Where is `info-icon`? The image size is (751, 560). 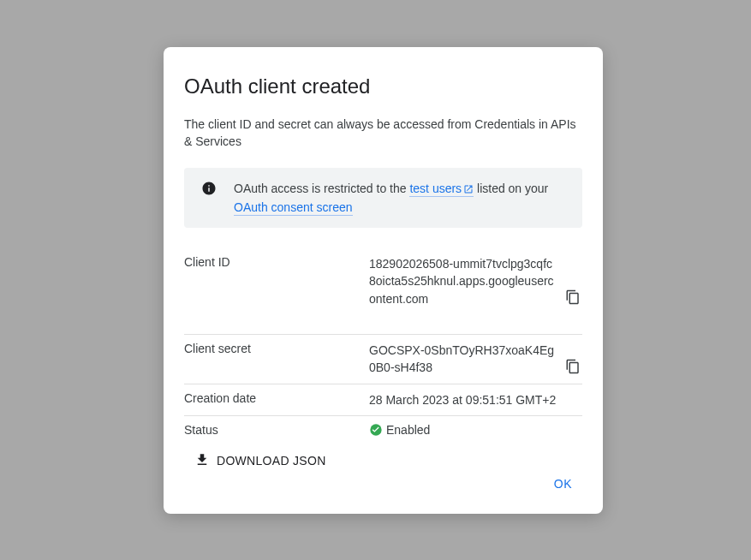
info-icon is located at coordinates (209, 188).